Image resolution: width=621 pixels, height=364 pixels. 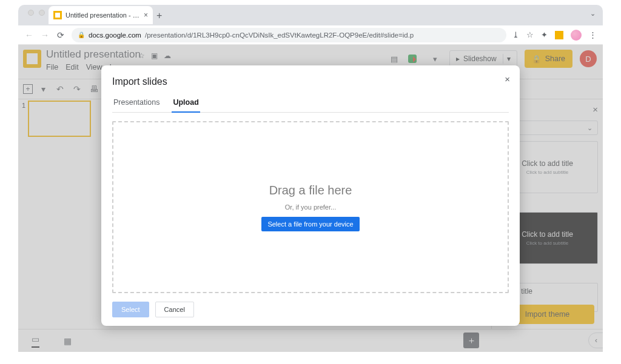 What do you see at coordinates (186, 105) in the screenshot?
I see `tab-upload: Upload` at bounding box center [186, 105].